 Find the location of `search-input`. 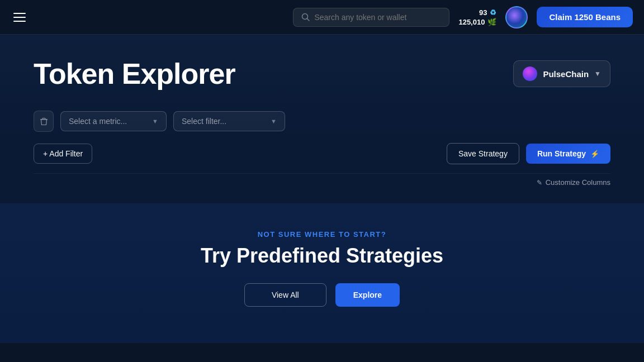

search-input is located at coordinates (378, 17).